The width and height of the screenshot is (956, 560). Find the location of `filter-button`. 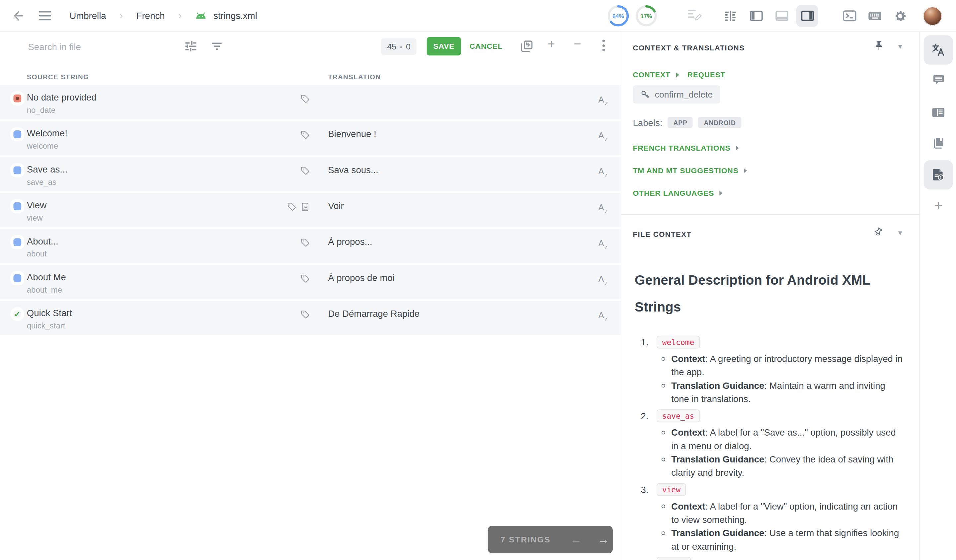

filter-button is located at coordinates (217, 46).